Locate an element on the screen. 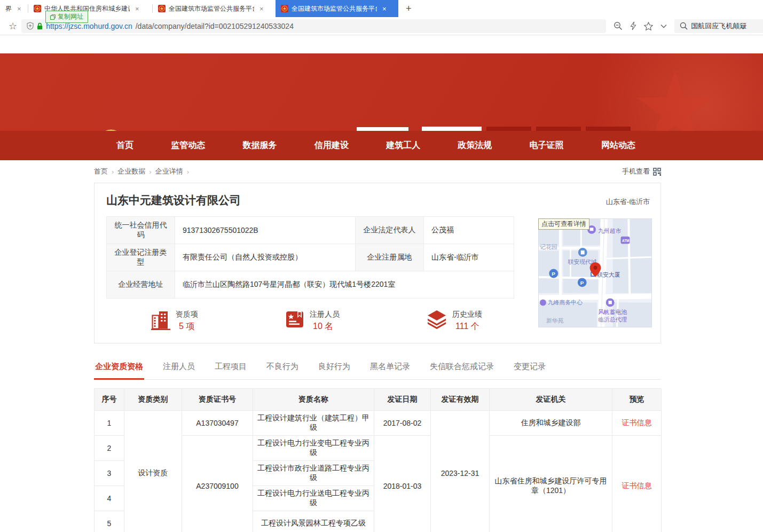  nav-item-home: 首页 is located at coordinates (125, 145).